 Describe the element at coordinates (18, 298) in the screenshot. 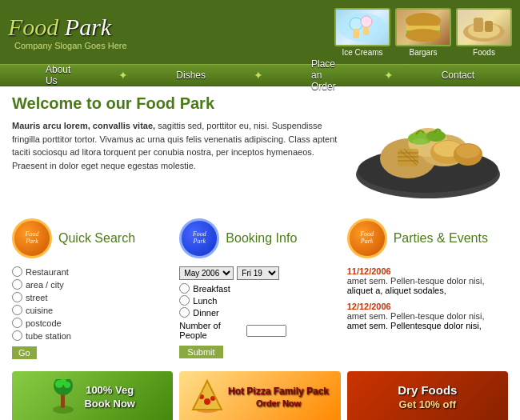

I see `radio-street-input` at that location.